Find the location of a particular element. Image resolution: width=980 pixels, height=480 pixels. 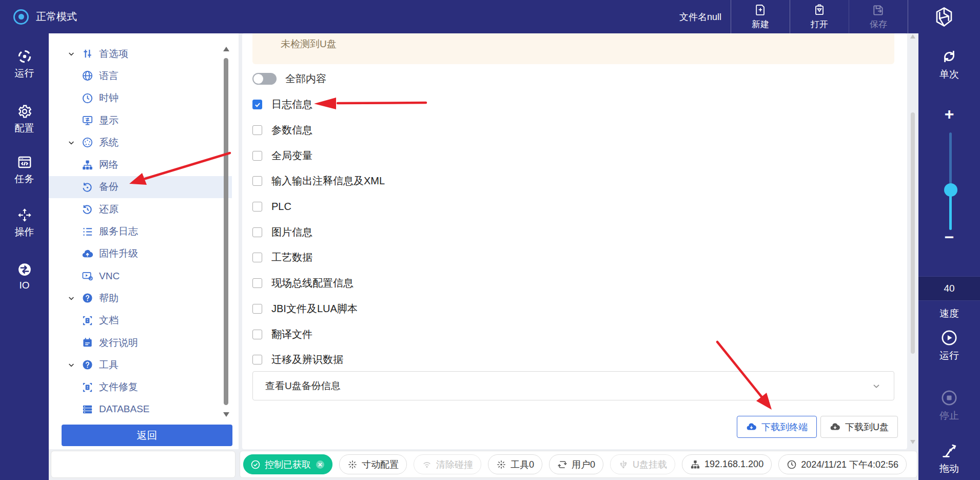

restore-icon is located at coordinates (87, 209).